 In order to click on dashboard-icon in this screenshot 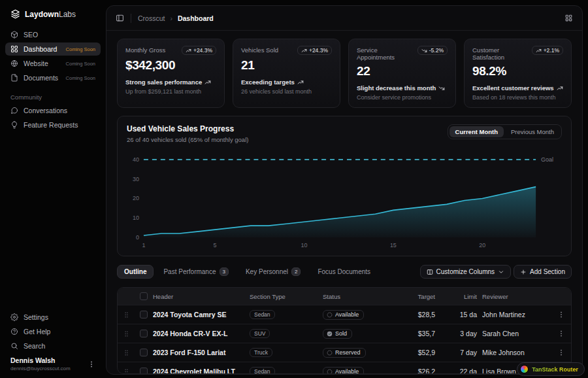, I will do `click(14, 49)`.